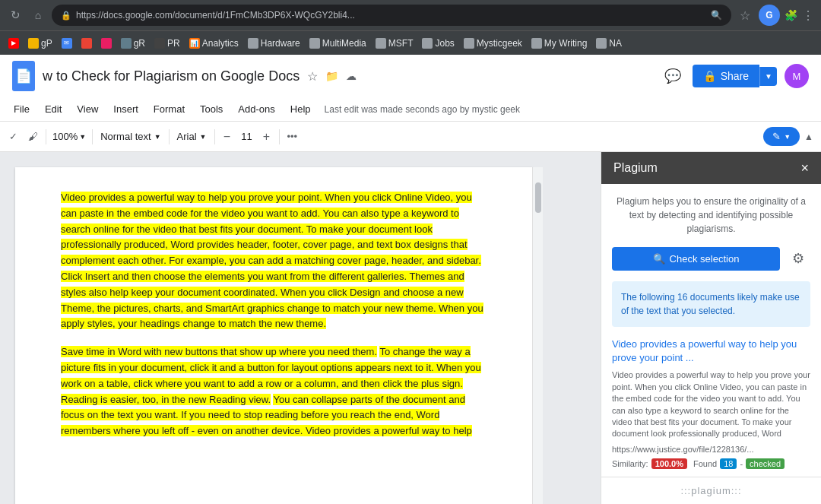 The width and height of the screenshot is (821, 504). What do you see at coordinates (769, 15) in the screenshot?
I see `profile-avatar: G` at bounding box center [769, 15].